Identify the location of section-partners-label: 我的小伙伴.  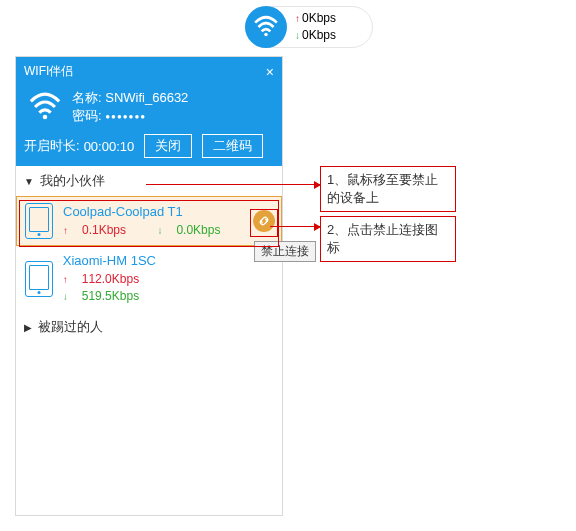
(72, 181).